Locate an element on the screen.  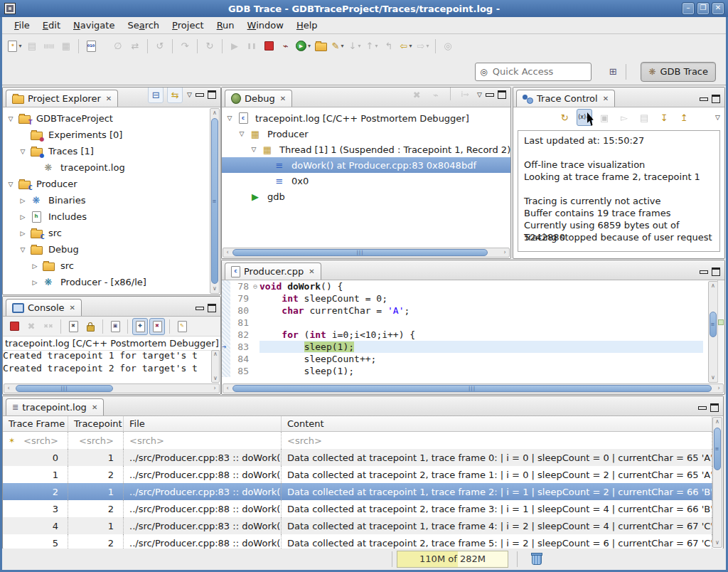
run-icon: ▶▾ is located at coordinates (303, 46).